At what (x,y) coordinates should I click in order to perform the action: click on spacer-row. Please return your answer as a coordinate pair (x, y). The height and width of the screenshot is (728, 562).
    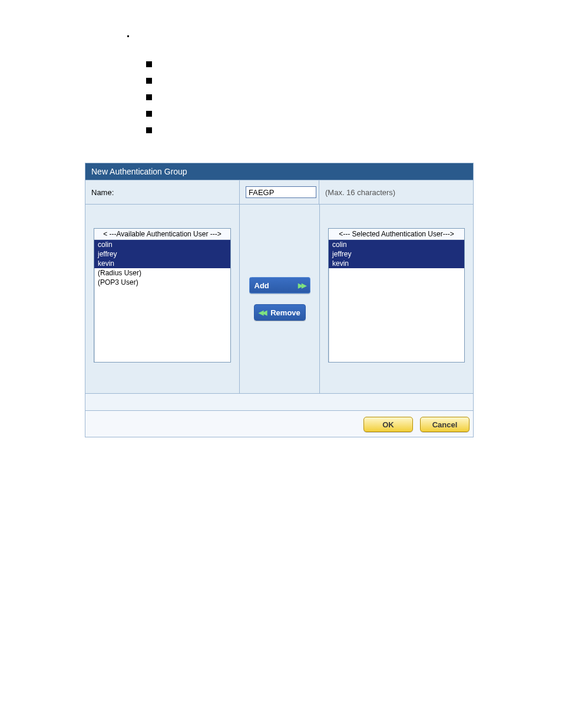
    Looking at the image, I should click on (279, 402).